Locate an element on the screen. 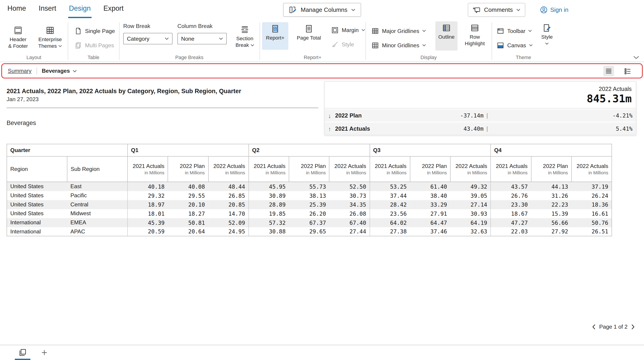 Image resolution: width=644 pixels, height=360 pixels. major-gridlines-button: Major Gridlines is located at coordinates (401, 31).